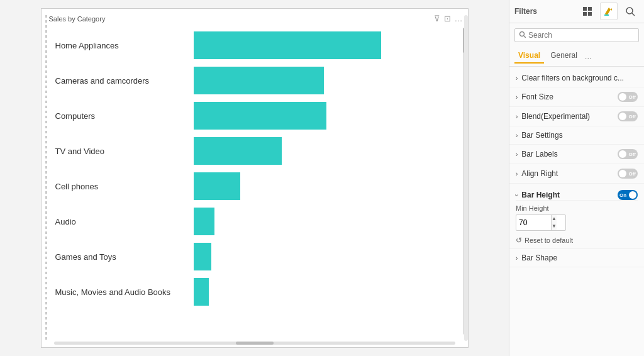 The image size is (644, 356). I want to click on search-input, so click(581, 35).